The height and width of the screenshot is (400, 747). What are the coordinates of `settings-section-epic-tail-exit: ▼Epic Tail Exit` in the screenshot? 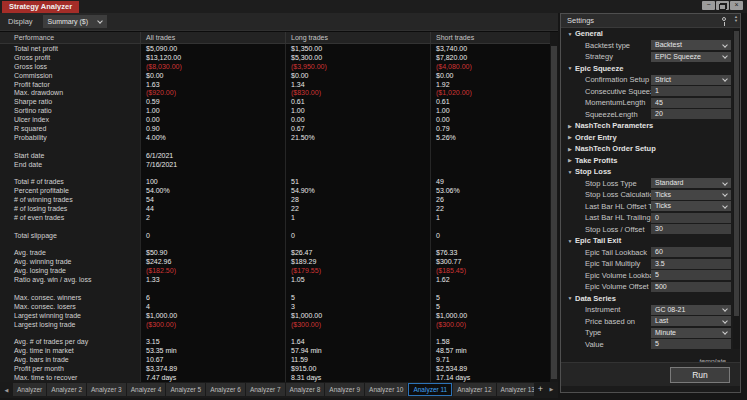 It's located at (650, 241).